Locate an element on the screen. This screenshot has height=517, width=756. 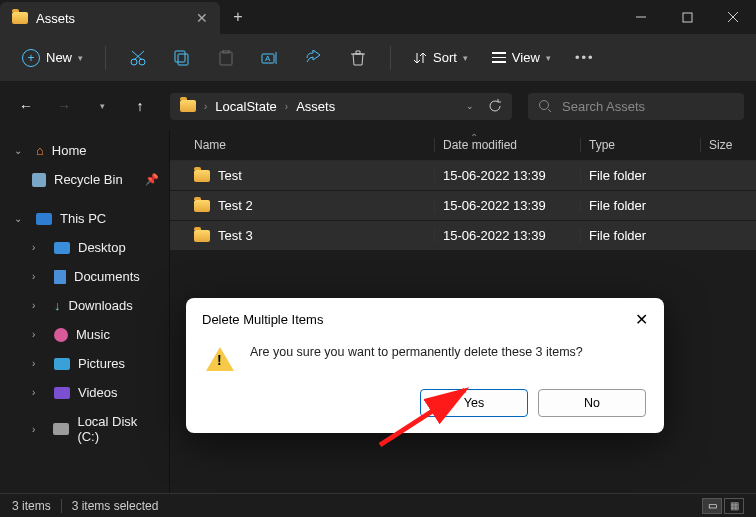
sidebar-item-home: ⌄ ⌂ Home is located at coordinates (84, 150).